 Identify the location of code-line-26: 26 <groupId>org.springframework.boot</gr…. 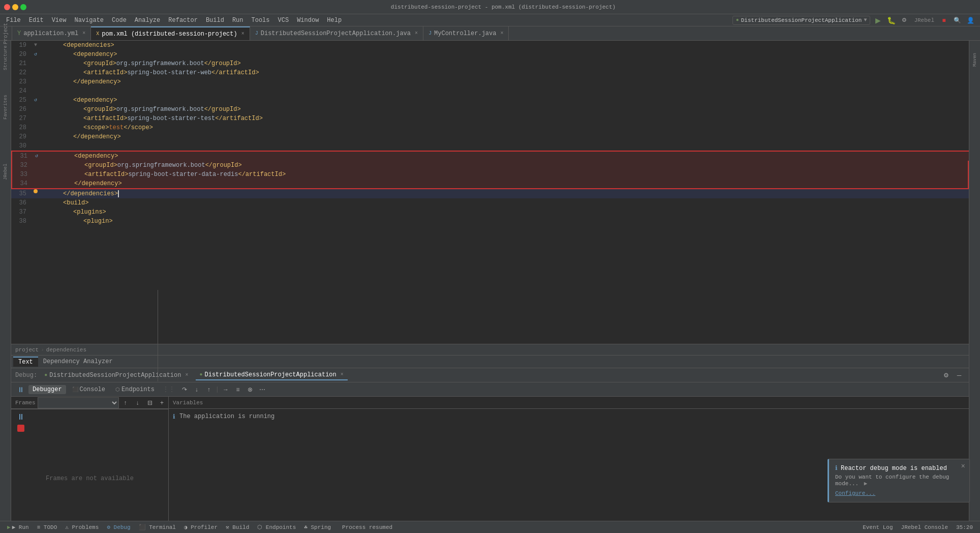
(490, 109).